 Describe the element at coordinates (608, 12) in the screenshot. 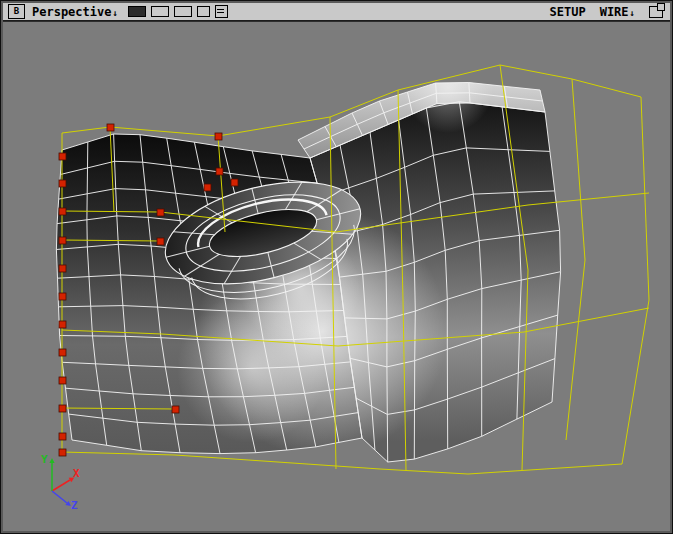

I see `titlebar-right-group: SETUP WIRE↓` at that location.